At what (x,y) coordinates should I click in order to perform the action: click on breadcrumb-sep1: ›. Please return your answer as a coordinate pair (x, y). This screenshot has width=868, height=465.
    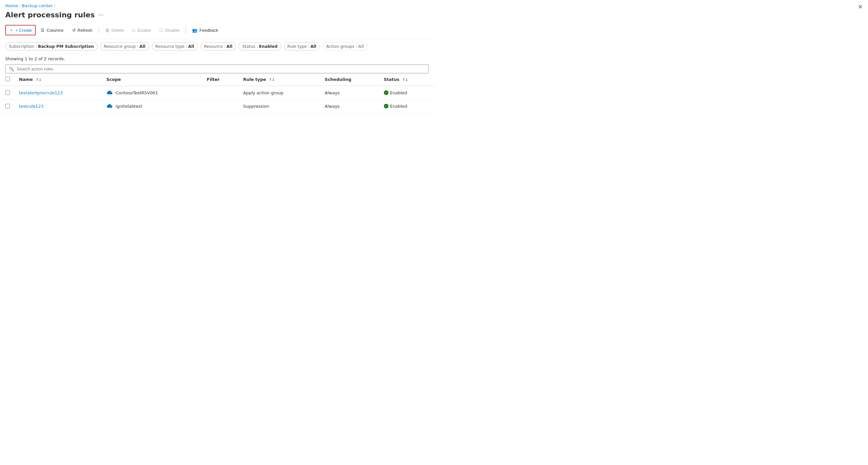
    Looking at the image, I should click on (20, 6).